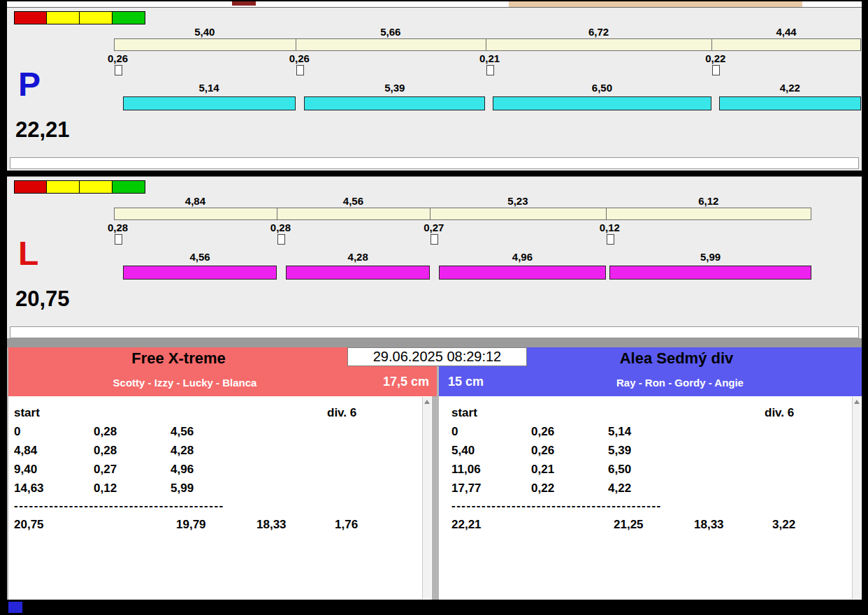 This screenshot has width=868, height=615. What do you see at coordinates (29, 85) in the screenshot?
I see `lane-letter: P` at bounding box center [29, 85].